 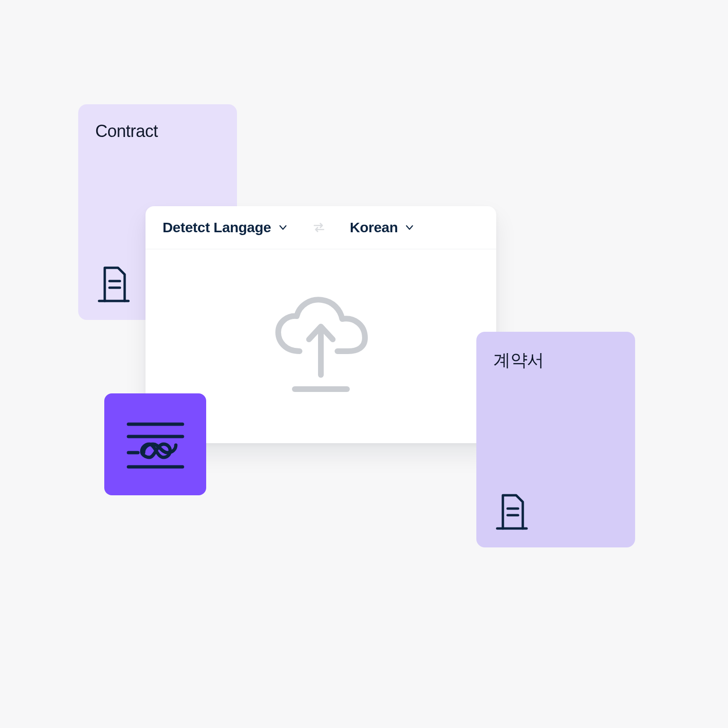 What do you see at coordinates (155, 445) in the screenshot?
I see `text-infinity-icon` at bounding box center [155, 445].